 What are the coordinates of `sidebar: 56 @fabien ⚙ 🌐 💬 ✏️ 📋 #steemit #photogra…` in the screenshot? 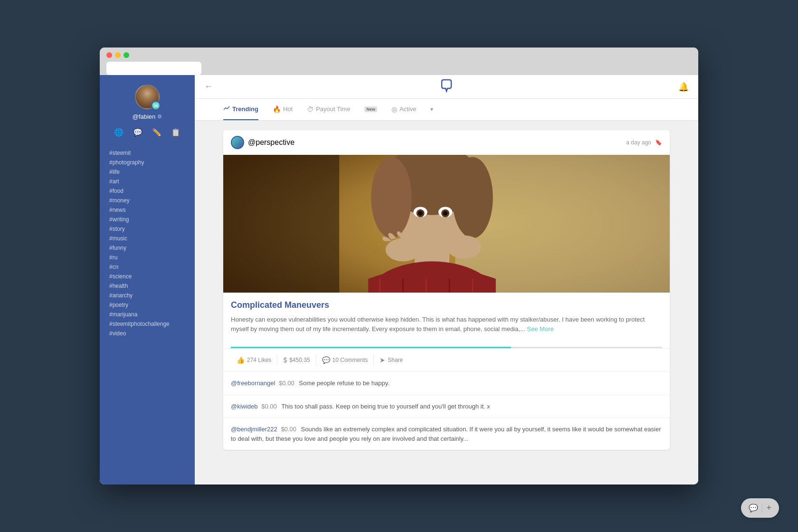 It's located at (147, 280).